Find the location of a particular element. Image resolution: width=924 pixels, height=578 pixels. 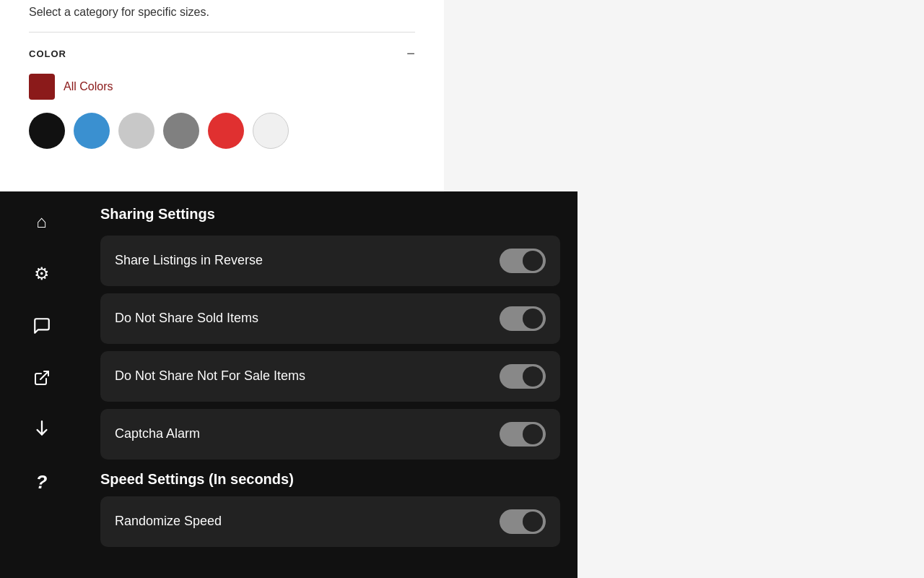

sidebar: ⌂ ⚙ ? is located at coordinates (42, 384).